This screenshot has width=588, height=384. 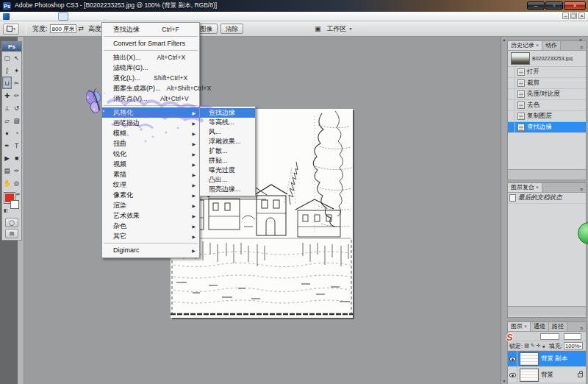 What do you see at coordinates (151, 29) in the screenshot?
I see `filter-item-find-edges: 查找边缘 Ctrl+F` at bounding box center [151, 29].